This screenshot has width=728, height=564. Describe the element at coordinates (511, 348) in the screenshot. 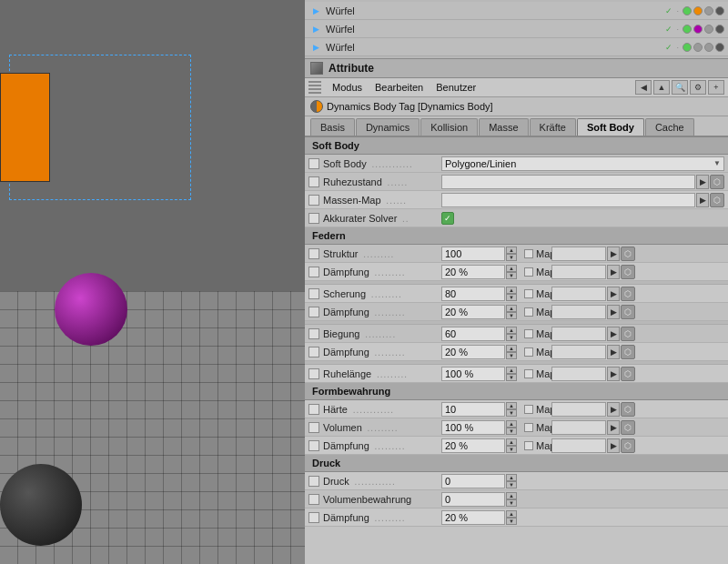

I see `daempfung3-up: ▲` at that location.